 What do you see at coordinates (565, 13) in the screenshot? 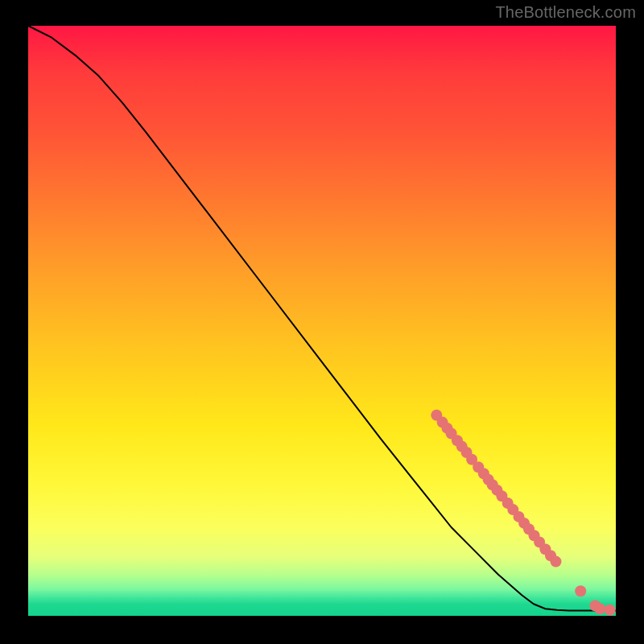
I see `attribution-label: TheBottleneck.com` at bounding box center [565, 13].